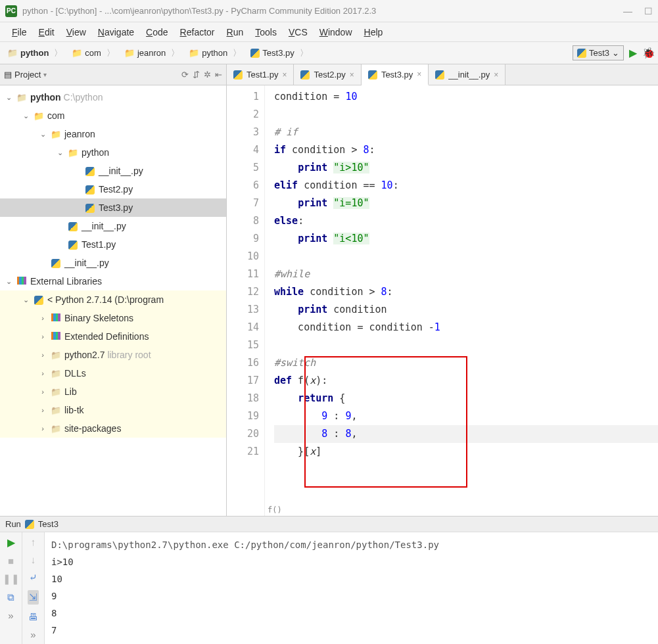 The image size is (658, 644). Describe the element at coordinates (466, 168) in the screenshot. I see `code-line: print "i>10"` at that location.